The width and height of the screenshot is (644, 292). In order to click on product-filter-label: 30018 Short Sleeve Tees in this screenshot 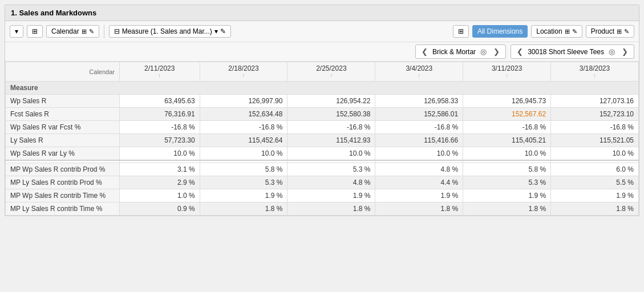, I will do `click(566, 52)`.